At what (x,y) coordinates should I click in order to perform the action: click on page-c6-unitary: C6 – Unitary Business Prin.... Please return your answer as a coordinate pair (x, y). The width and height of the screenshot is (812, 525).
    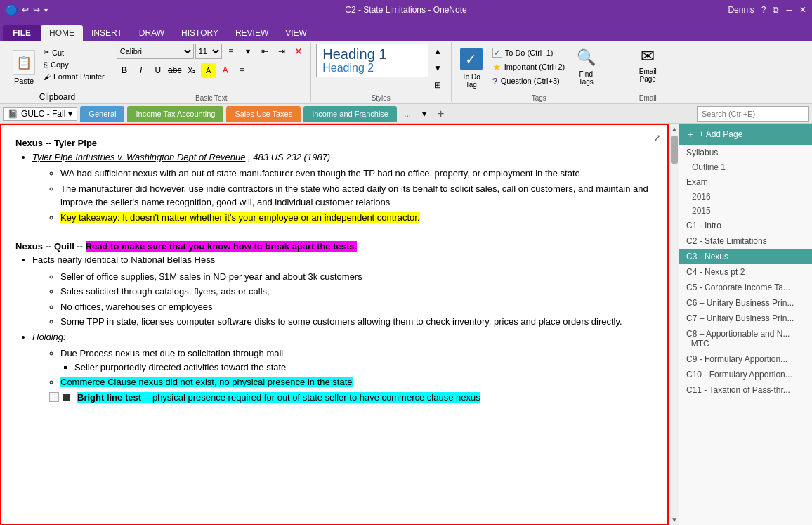
    Looking at the image, I should click on (746, 303).